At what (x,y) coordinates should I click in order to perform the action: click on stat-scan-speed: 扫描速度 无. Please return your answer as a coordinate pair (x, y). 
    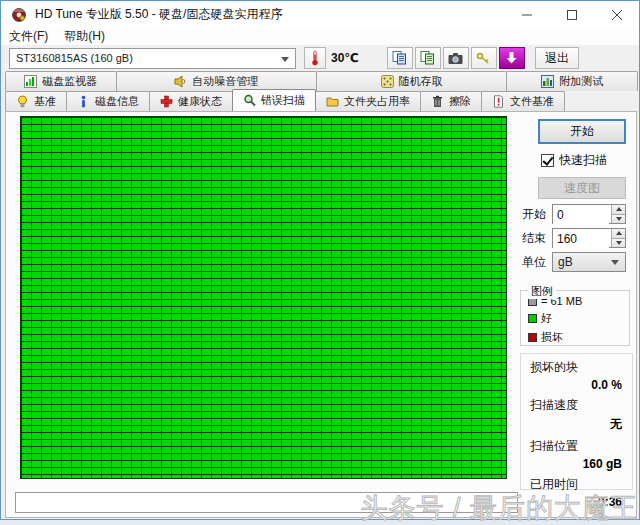
    Looking at the image, I should click on (577, 415).